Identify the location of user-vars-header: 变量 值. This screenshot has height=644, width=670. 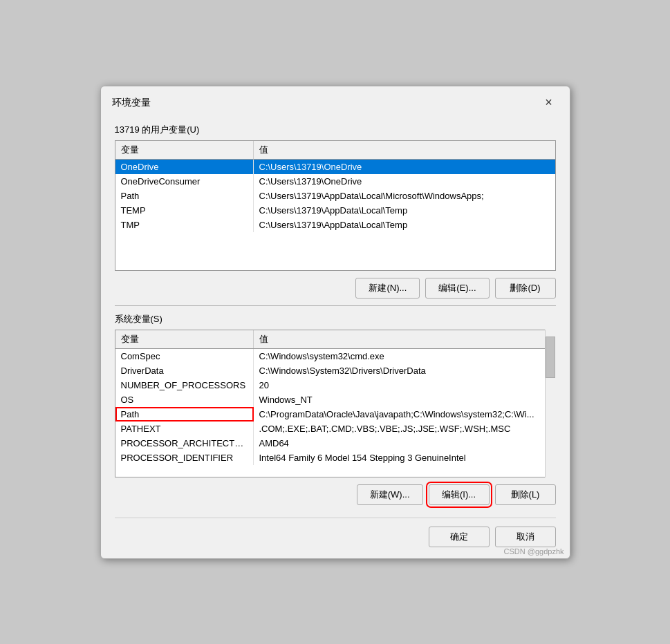
(335, 151).